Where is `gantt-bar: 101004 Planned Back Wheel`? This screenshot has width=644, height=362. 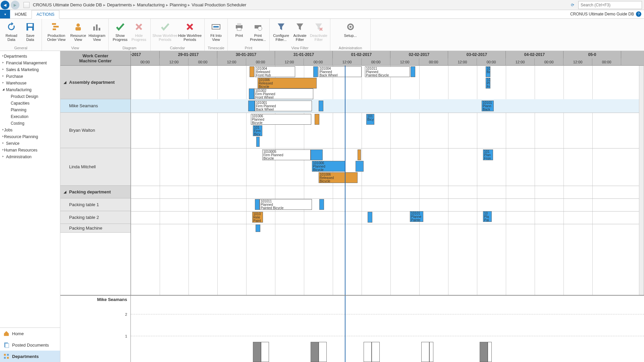
gantt-bar: 101004 Planned Back Wheel is located at coordinates (340, 72).